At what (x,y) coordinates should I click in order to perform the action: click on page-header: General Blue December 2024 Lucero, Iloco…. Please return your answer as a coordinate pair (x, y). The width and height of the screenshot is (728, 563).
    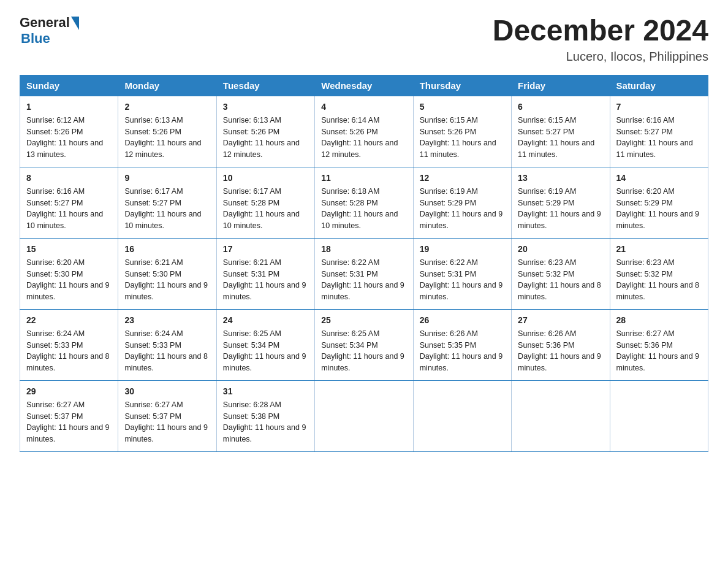
    Looking at the image, I should click on (364, 39).